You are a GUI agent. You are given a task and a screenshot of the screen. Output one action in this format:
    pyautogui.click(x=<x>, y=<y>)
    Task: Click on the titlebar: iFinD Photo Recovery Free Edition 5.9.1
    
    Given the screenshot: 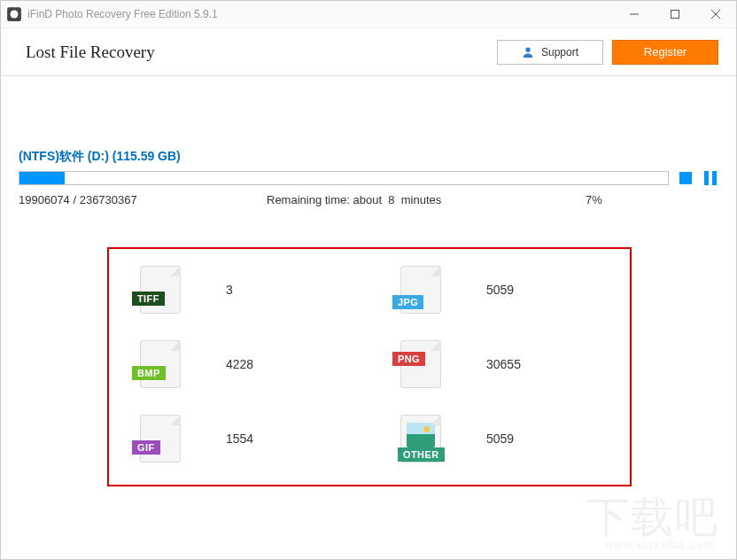 What is the action you would take?
    pyautogui.click(x=368, y=14)
    